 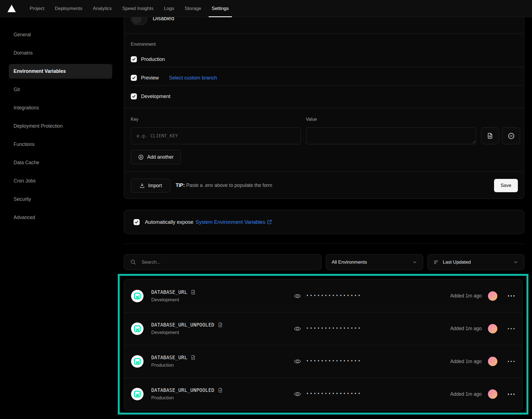 What do you see at coordinates (60, 145) in the screenshot?
I see `sidebar-item-functions: Functions` at bounding box center [60, 145].